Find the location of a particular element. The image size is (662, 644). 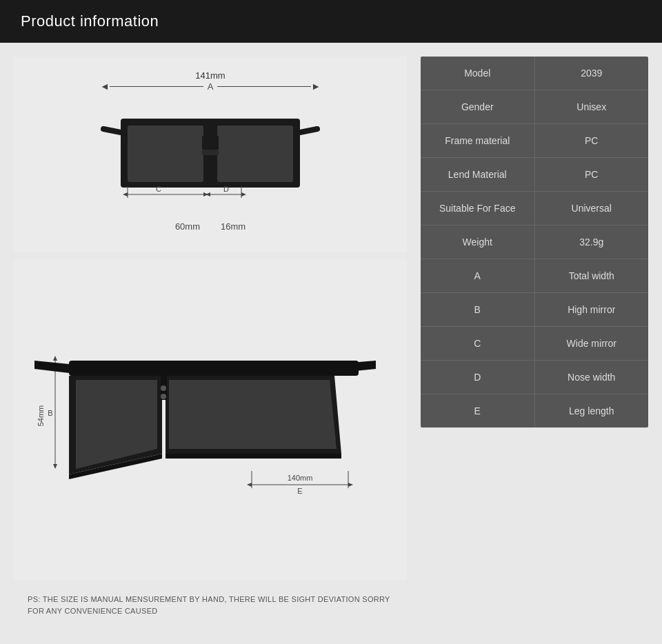

dim-a-letter: A is located at coordinates (211, 87).